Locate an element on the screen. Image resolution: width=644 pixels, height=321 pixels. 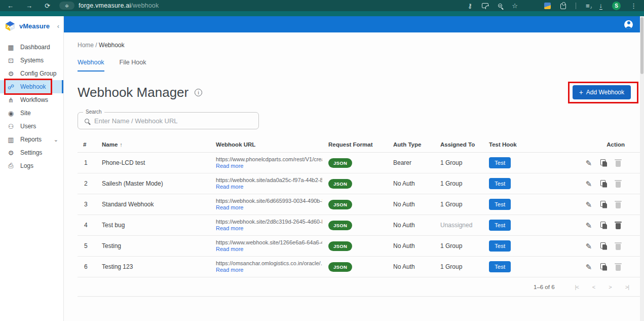
playlist-icon: ≡ is located at coordinates (588, 6).